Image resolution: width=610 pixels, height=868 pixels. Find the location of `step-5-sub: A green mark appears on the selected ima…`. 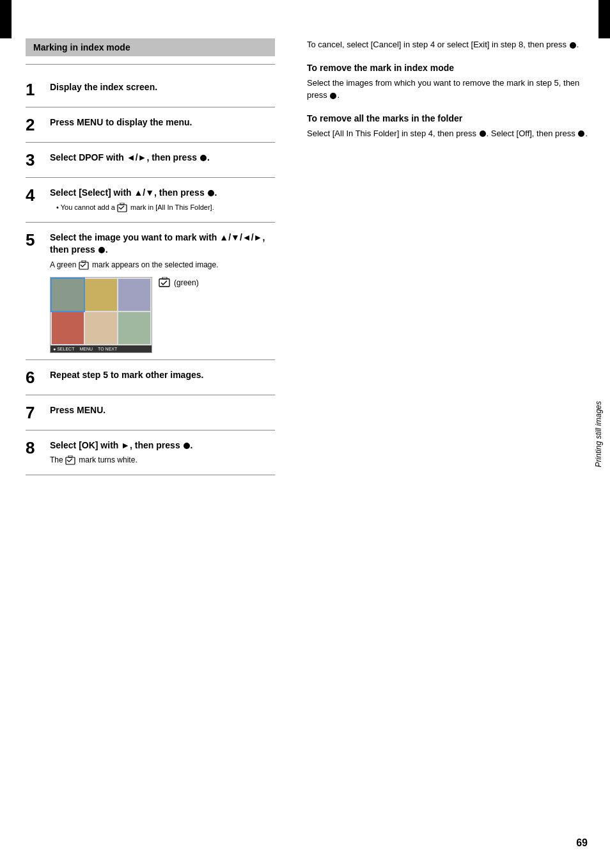

step-5-sub: A green mark appears on the selected ima… is located at coordinates (162, 265).